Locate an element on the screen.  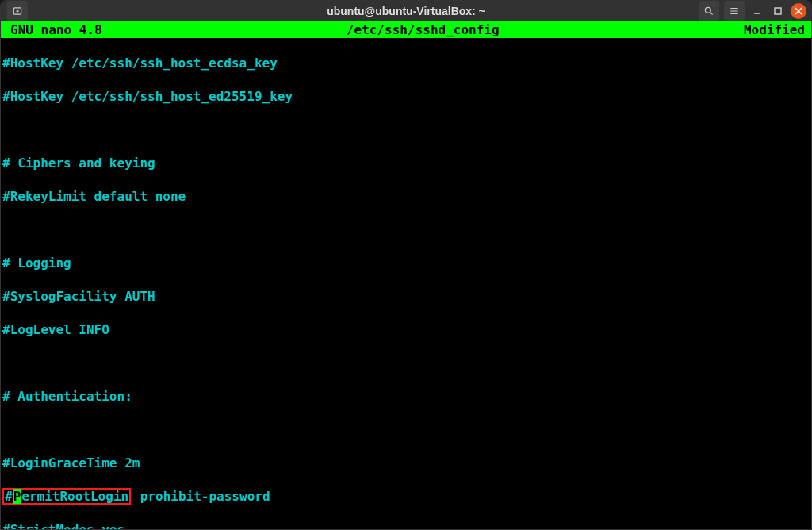
code-line: #RekeyLimit default none is located at coordinates (406, 197).